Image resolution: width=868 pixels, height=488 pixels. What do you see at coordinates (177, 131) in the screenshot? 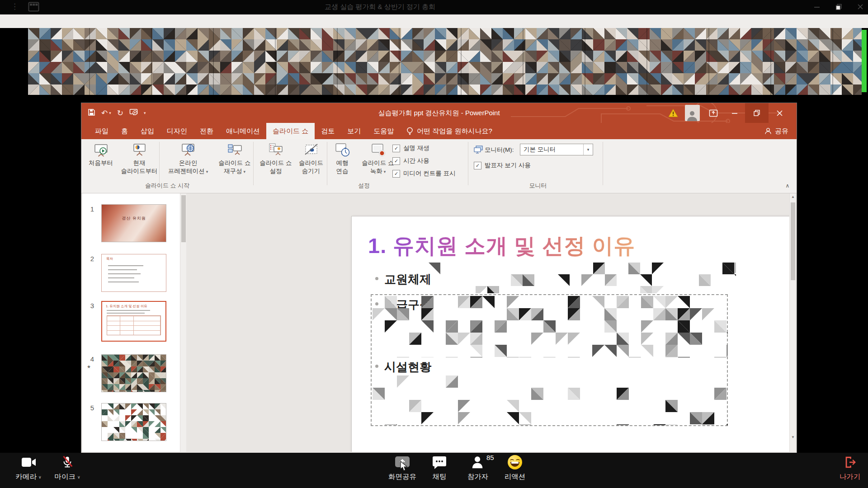
I see `tab-design: 디자인` at bounding box center [177, 131].